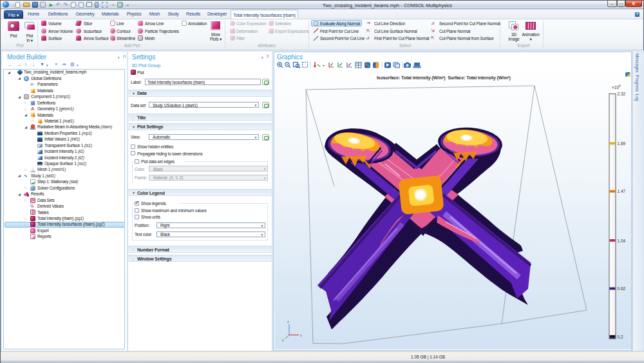 Image resolution: width=644 pixels, height=363 pixels. Describe the element at coordinates (622, 191) in the screenshot. I see `svg-text: 1.47` at that location.